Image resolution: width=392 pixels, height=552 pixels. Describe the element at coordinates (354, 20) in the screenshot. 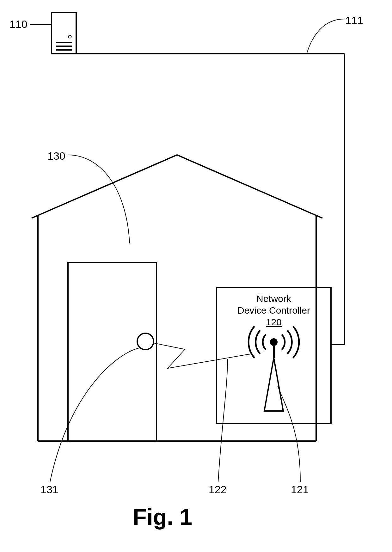

I see `ref-label-111: 111` at that location.